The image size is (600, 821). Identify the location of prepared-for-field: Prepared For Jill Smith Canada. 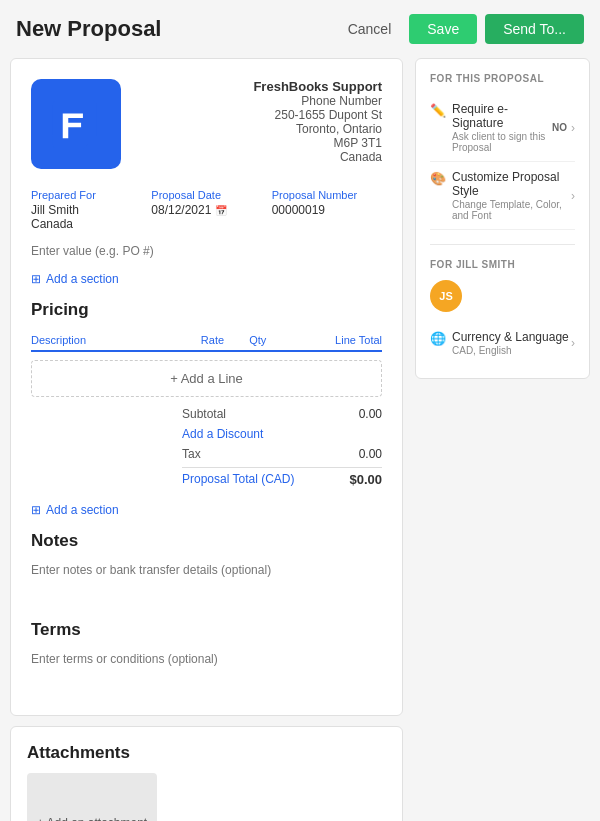
(86, 210).